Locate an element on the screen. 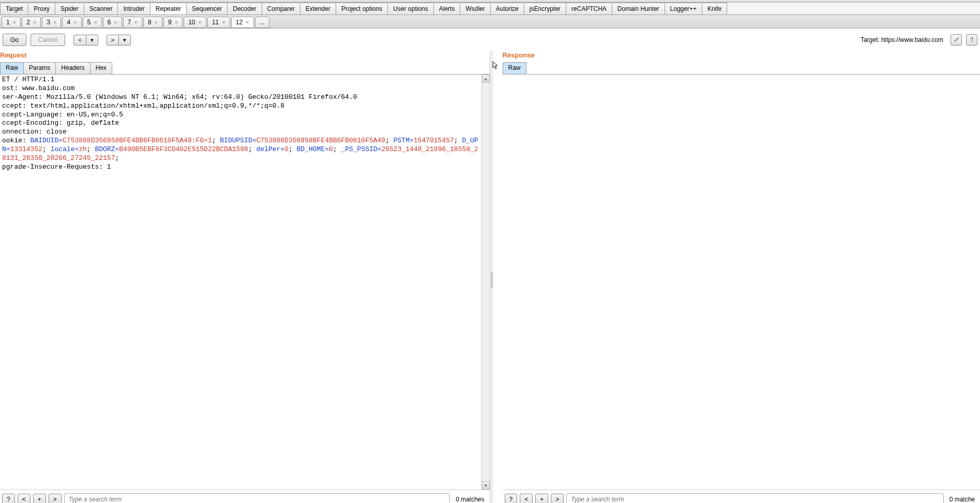 The width and height of the screenshot is (980, 503). main-tab-project-options: Project options is located at coordinates (362, 8).